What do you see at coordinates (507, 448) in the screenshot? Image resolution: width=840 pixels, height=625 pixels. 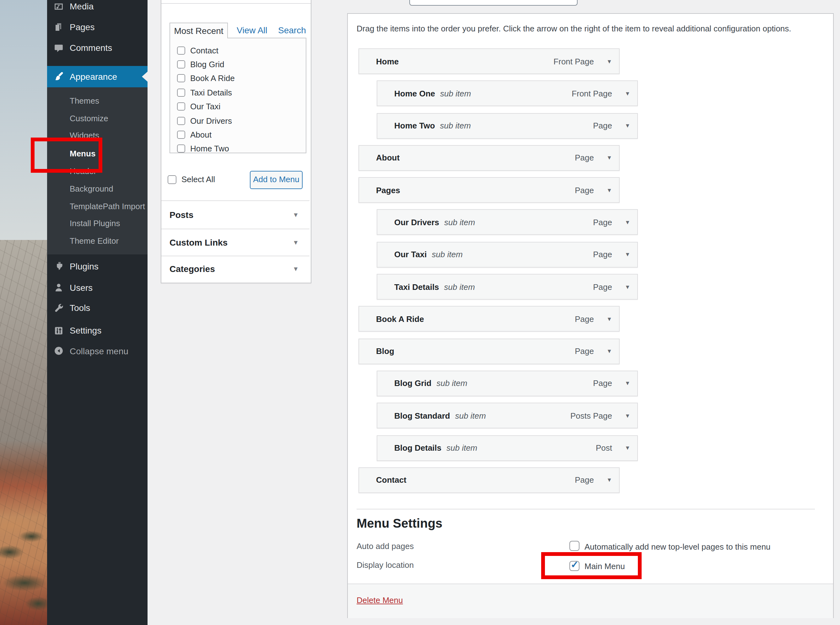 I see `menu-item-bar: Blog Details sub item Post ▼` at bounding box center [507, 448].